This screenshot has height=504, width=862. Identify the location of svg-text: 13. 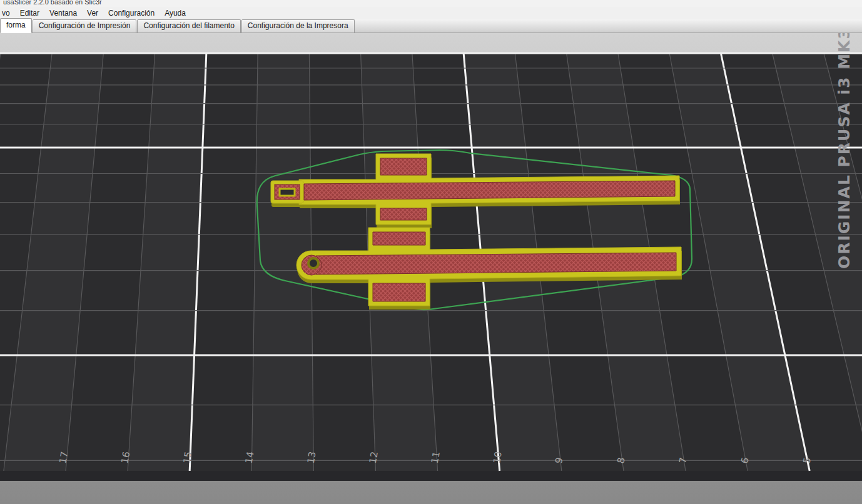
(312, 458).